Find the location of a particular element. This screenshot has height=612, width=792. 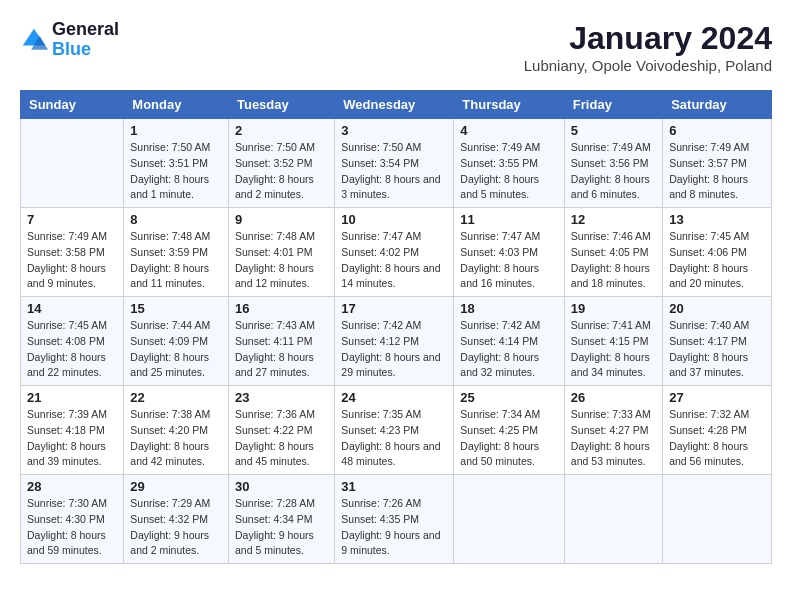

calendar-cell: 31Sunrise: 7:26 AMSunset: 4:35 PMDayligh… is located at coordinates (394, 520).